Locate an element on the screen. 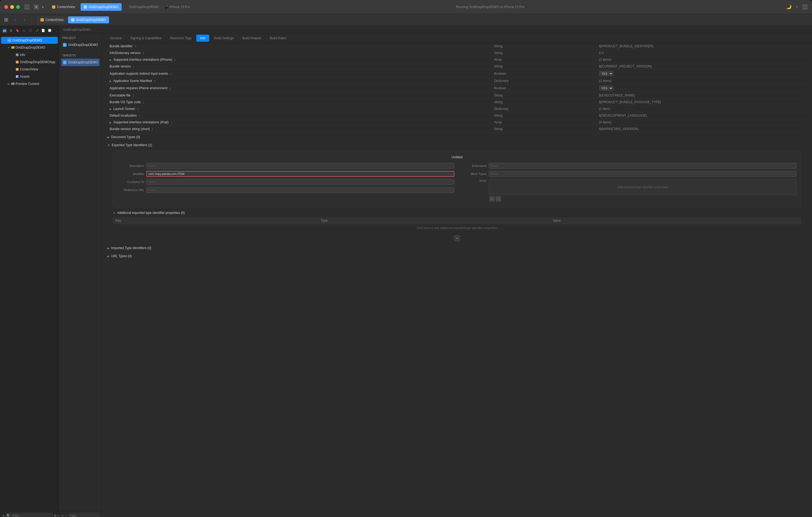  prop-value-orient-ipad: (4 items) is located at coordinates (702, 123).